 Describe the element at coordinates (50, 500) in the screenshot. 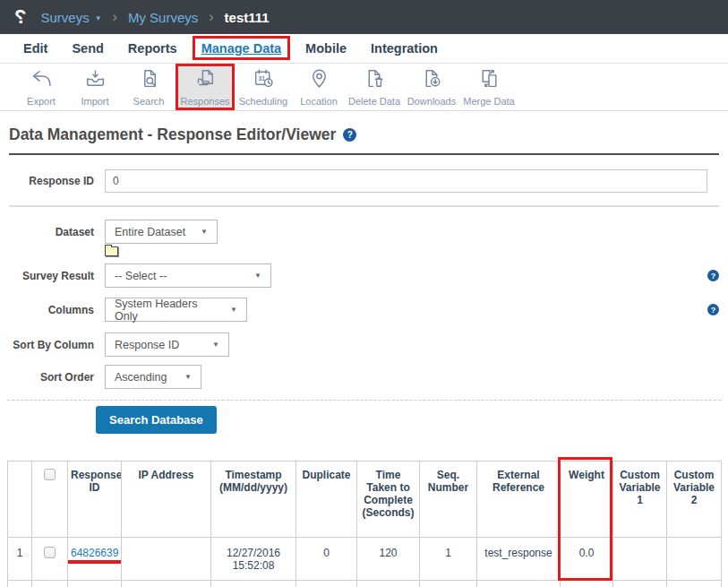

I see `select-all-header` at that location.